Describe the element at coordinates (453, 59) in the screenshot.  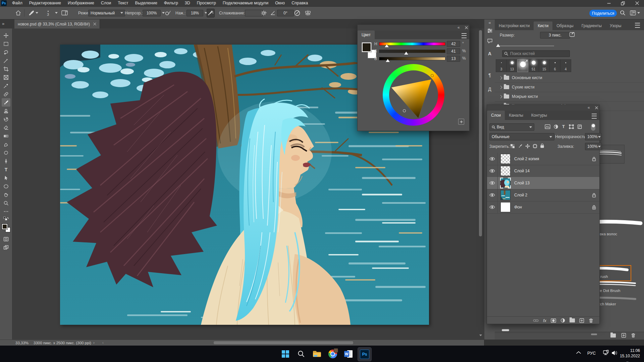
I see `brightness-value-field: 13` at that location.